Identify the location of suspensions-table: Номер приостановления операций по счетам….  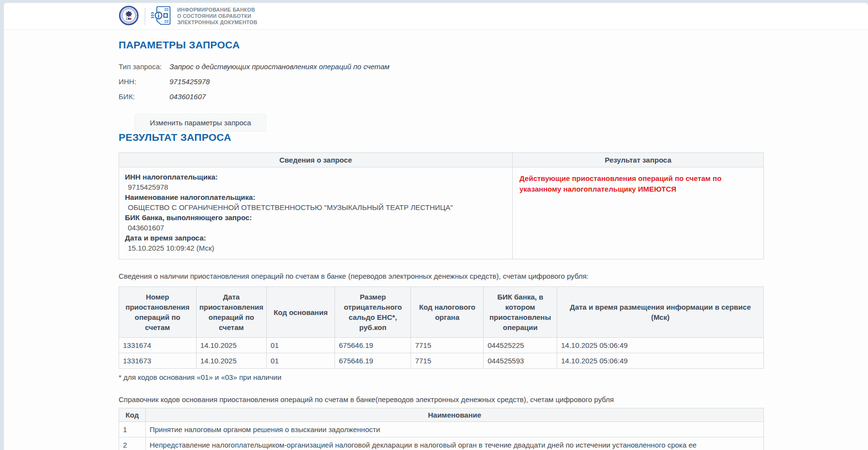
(442, 328).